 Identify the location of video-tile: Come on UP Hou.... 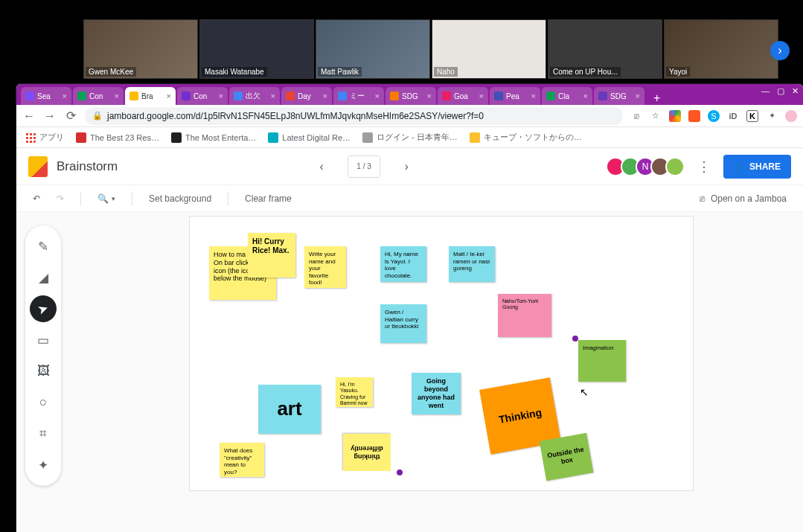
(605, 49).